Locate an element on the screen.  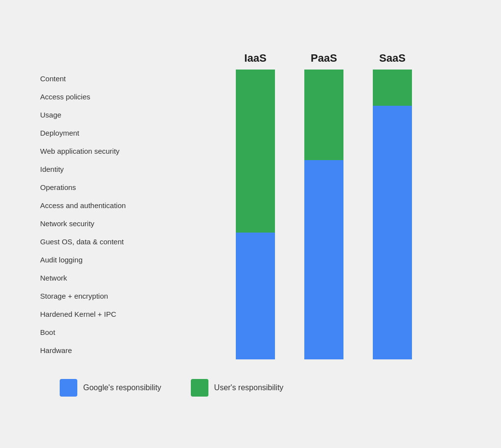
label-deployment: Deployment is located at coordinates (131, 133).